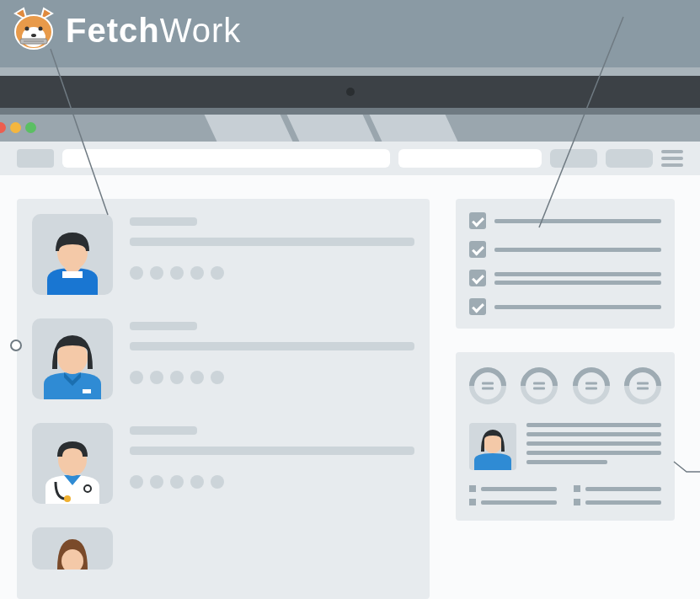 Image resolution: width=700 pixels, height=599 pixels. I want to click on minimize-window-icon, so click(15, 128).